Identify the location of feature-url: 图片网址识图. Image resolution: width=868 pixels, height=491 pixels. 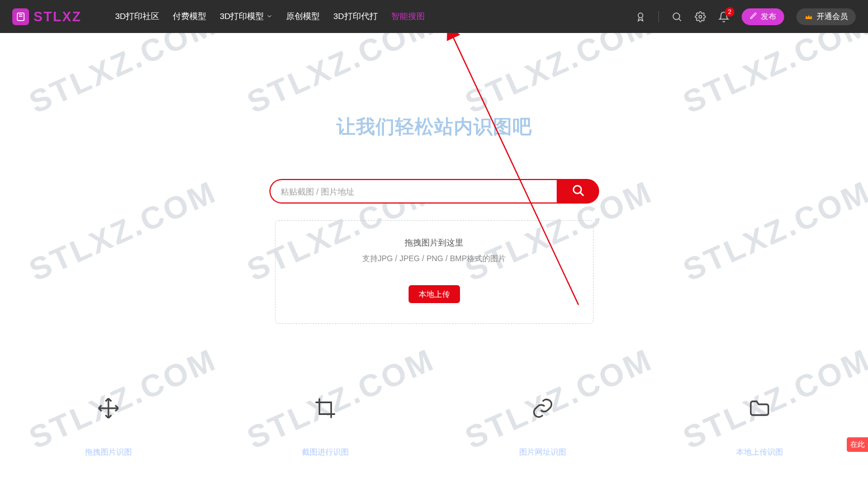
(543, 427).